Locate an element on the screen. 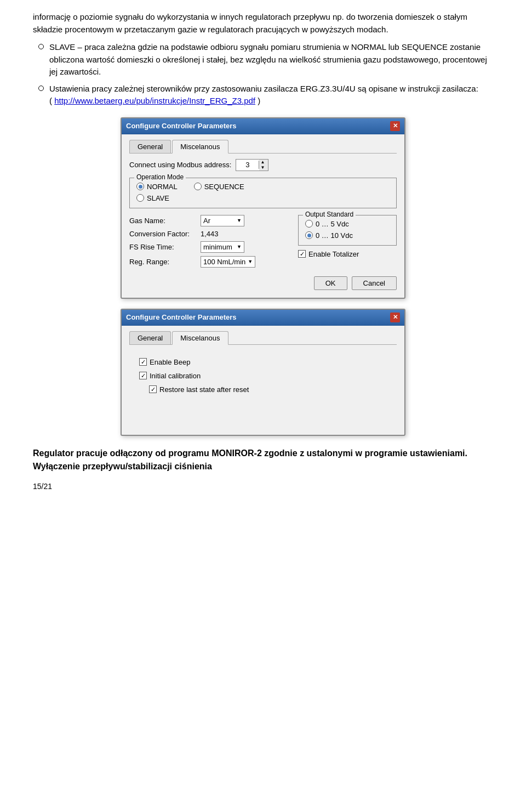 This screenshot has width=526, height=812. bullet-text-1: SLAVE – praca zależna gdzie na podstawie… is located at coordinates (271, 60).